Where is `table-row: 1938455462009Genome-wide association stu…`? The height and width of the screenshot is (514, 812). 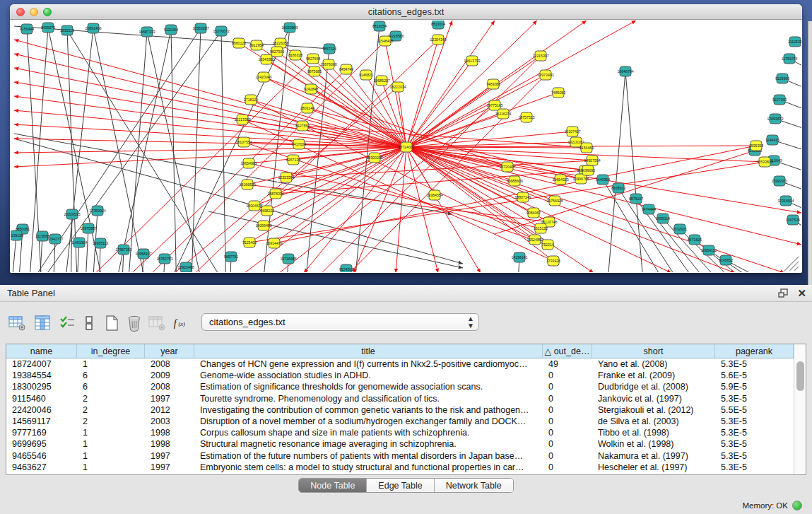
table-row: 1938455462009Genome-wide association stu… is located at coordinates (400, 375).